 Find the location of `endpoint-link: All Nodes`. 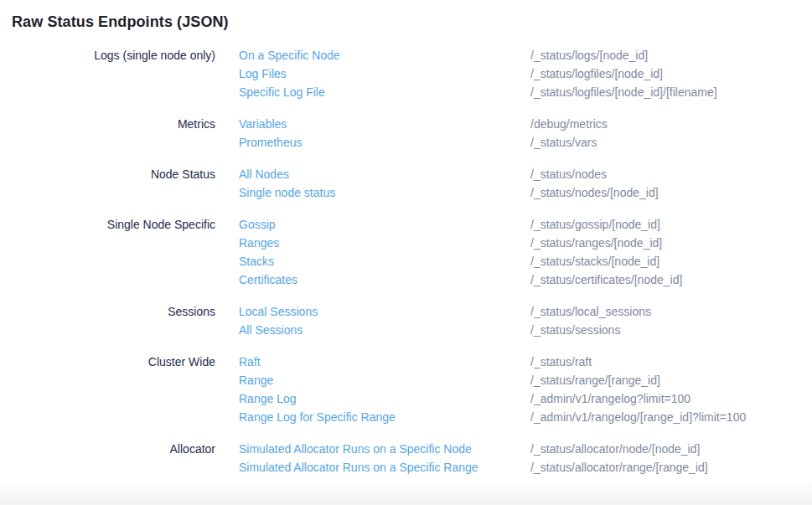

endpoint-link: All Nodes is located at coordinates (264, 174).